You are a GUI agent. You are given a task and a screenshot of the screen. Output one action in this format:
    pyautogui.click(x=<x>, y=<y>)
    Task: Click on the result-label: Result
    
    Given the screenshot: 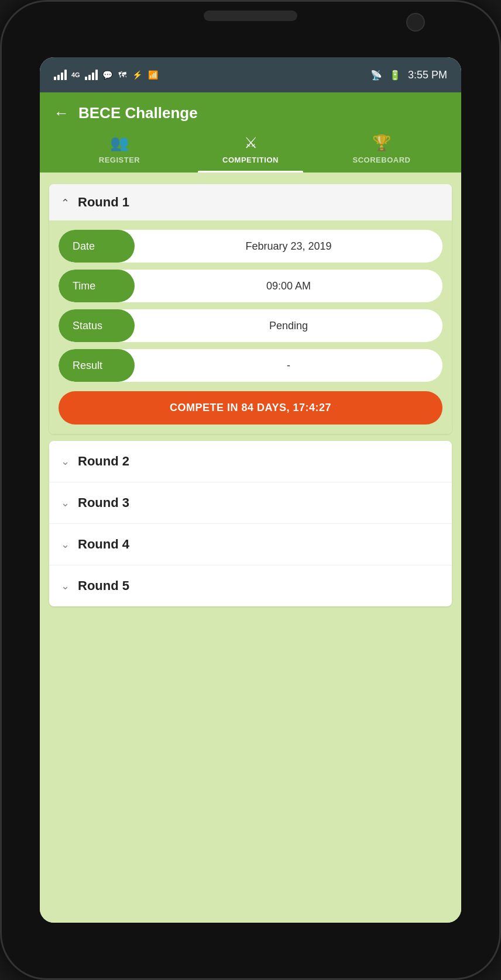 What is the action you would take?
    pyautogui.click(x=97, y=365)
    